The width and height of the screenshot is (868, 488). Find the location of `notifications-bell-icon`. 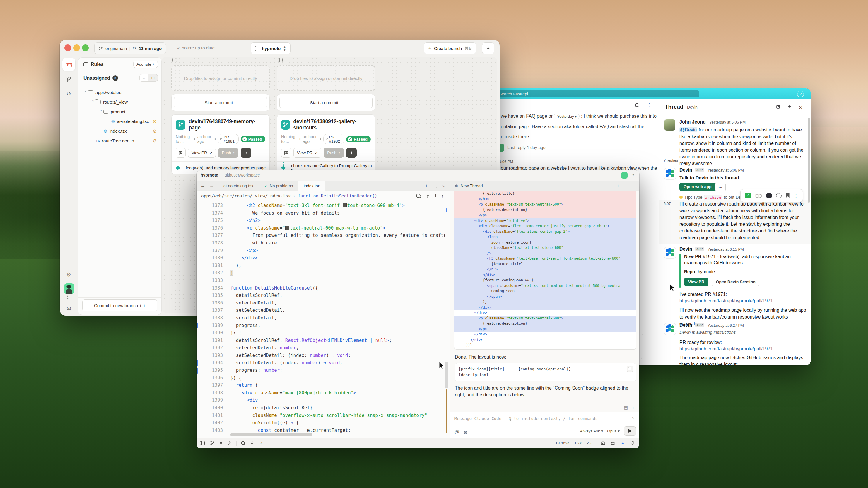

notifications-bell-icon is located at coordinates (637, 106).